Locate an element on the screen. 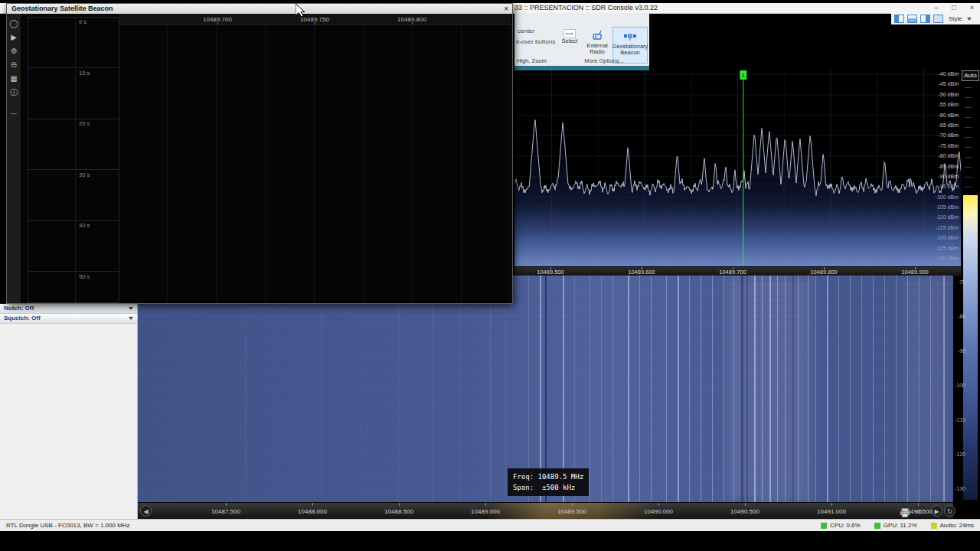 This screenshot has height=551, width=980. beacon-time-label: 40 s is located at coordinates (84, 225).